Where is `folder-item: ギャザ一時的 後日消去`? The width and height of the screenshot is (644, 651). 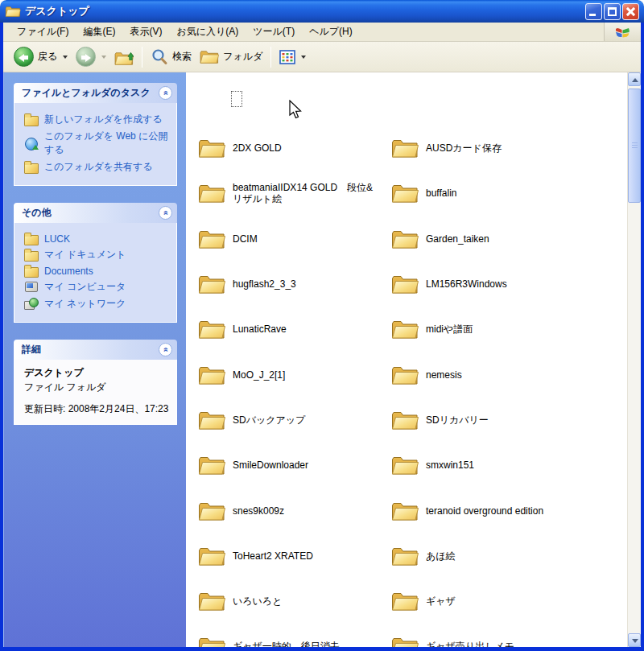
folder-item: ギャザ一時的 後日消去 is located at coordinates (295, 636).